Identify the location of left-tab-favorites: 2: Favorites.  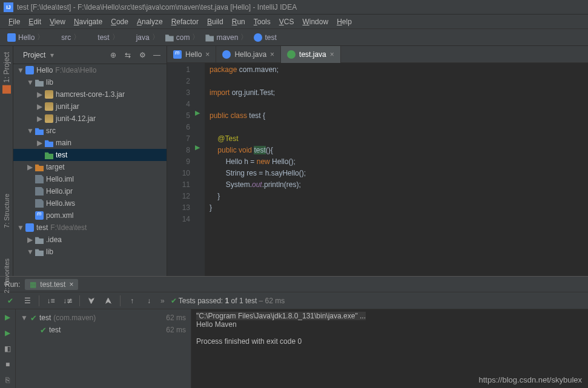
(7, 276).